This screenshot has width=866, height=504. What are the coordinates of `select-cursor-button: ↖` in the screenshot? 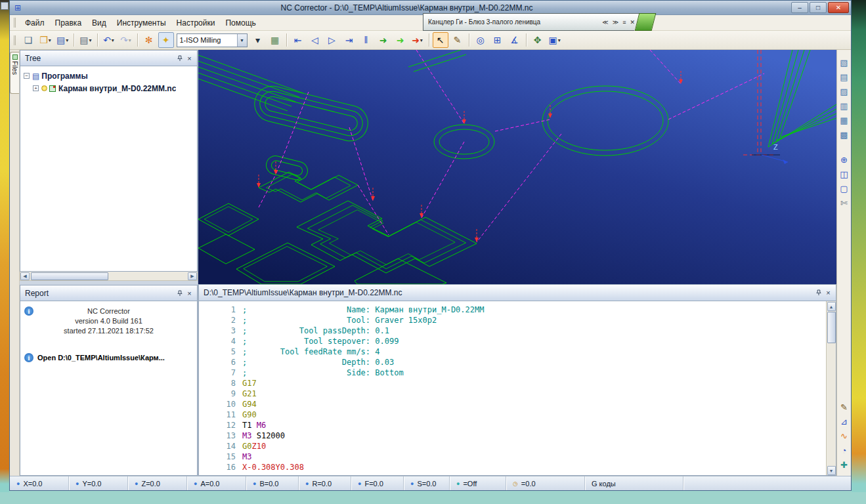 It's located at (441, 40).